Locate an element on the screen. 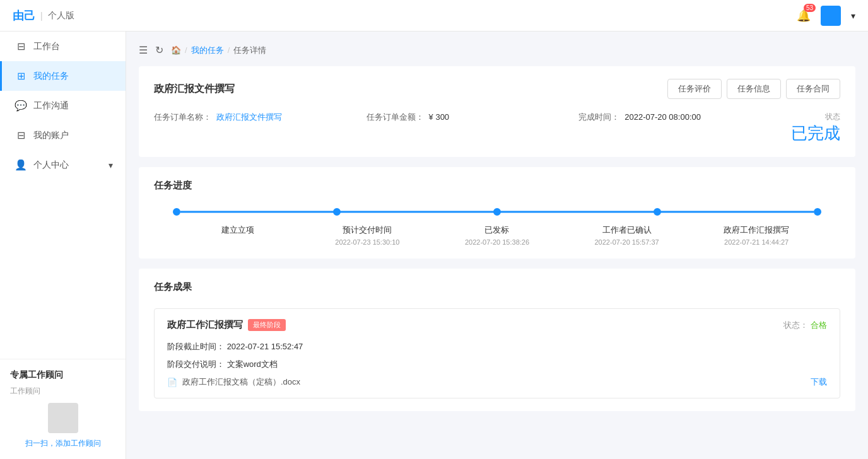  result-status-value: 合格 is located at coordinates (819, 325).